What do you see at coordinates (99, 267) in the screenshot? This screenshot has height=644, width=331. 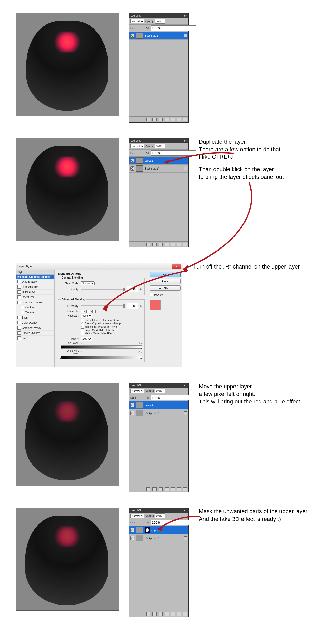 I see `dialog-titlebar: Layer Style ✕` at bounding box center [99, 267].